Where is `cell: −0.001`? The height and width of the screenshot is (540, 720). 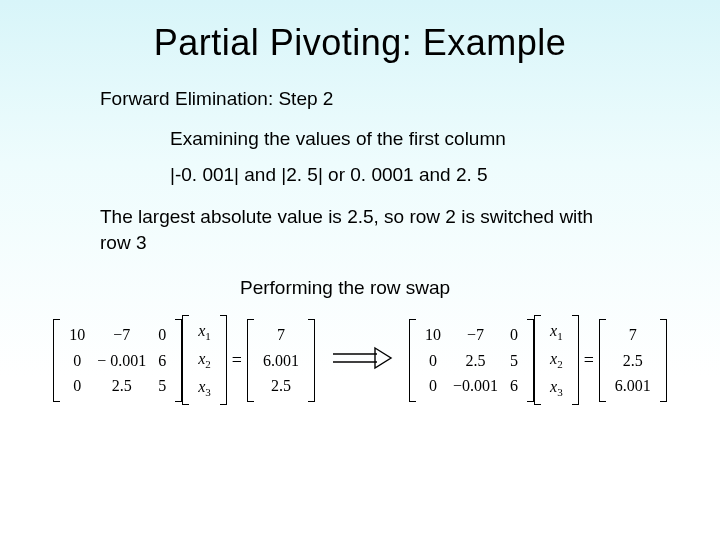 cell: −0.001 is located at coordinates (476, 386).